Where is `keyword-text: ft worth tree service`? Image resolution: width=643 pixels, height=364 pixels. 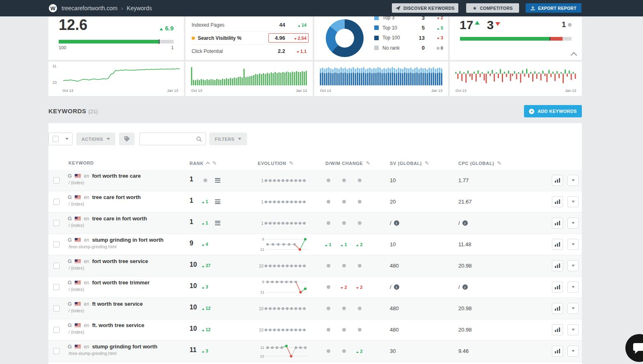 keyword-text: ft worth tree service is located at coordinates (117, 304).